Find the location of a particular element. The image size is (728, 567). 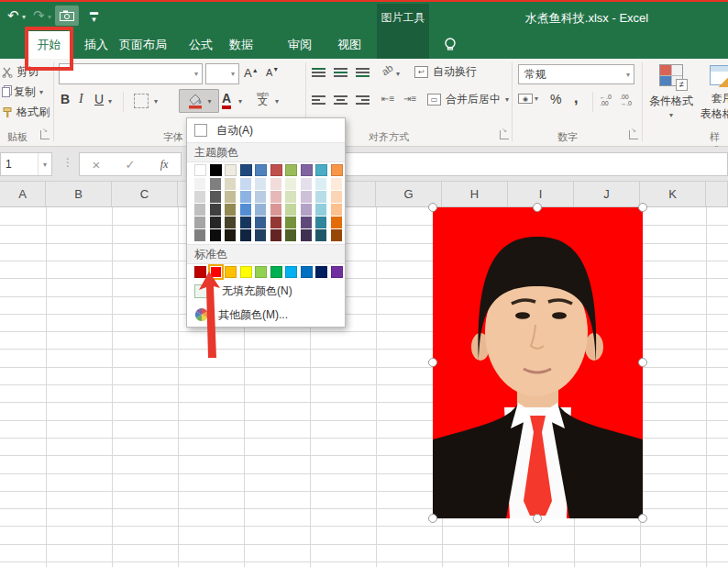

align-center-icon is located at coordinates (341, 100).